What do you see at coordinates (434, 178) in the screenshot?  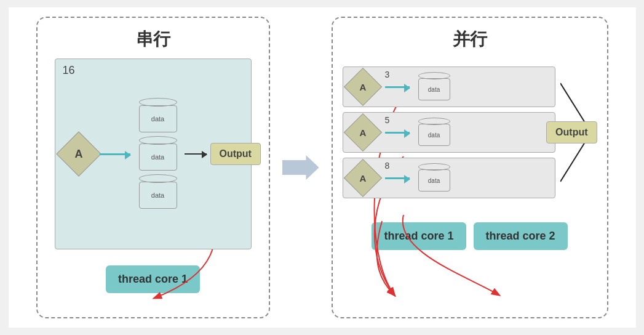 I see `parallel-cyl-3: data` at bounding box center [434, 178].